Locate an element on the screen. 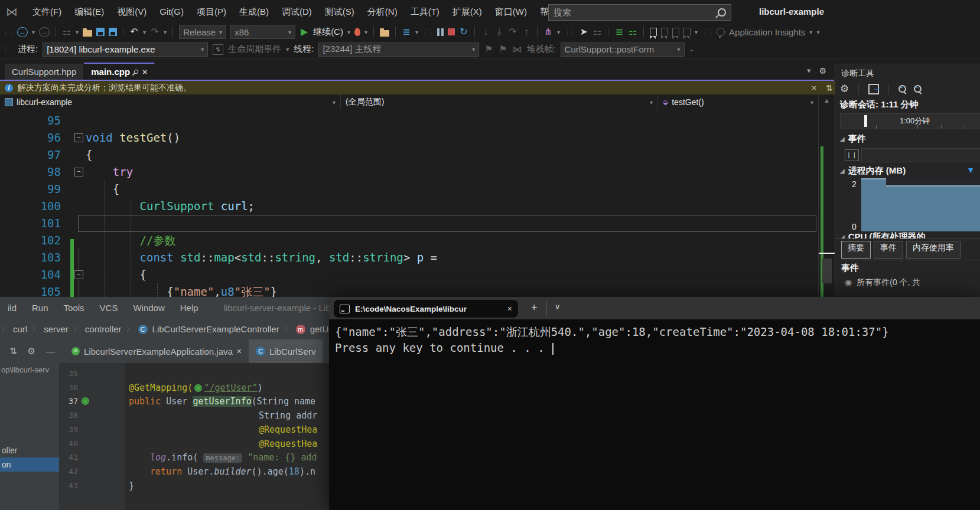 This screenshot has height=510, width=980. new-project-dropdown: ▾ is located at coordinates (77, 32).